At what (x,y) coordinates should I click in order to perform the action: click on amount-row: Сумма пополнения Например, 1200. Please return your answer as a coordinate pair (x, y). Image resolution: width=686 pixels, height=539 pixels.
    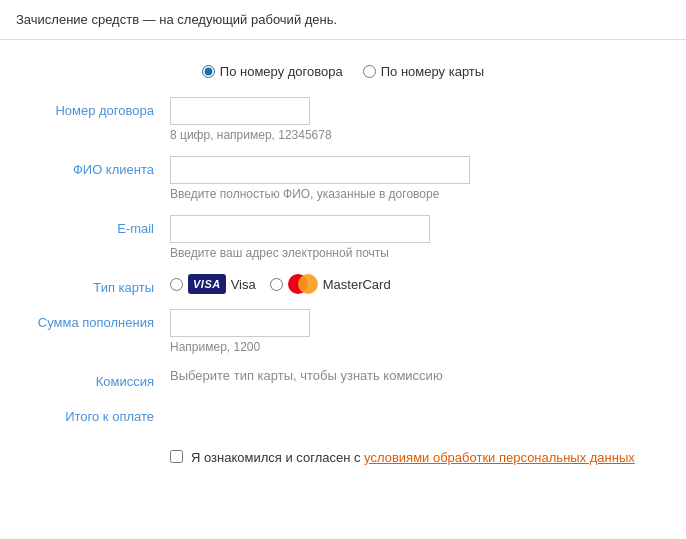
    Looking at the image, I should click on (343, 332).